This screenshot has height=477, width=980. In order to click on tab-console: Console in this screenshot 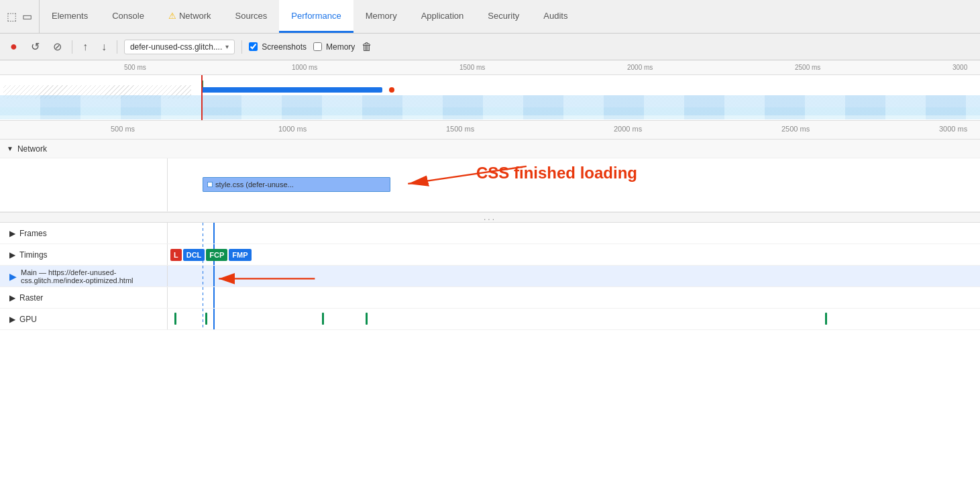, I will do `click(128, 16)`.